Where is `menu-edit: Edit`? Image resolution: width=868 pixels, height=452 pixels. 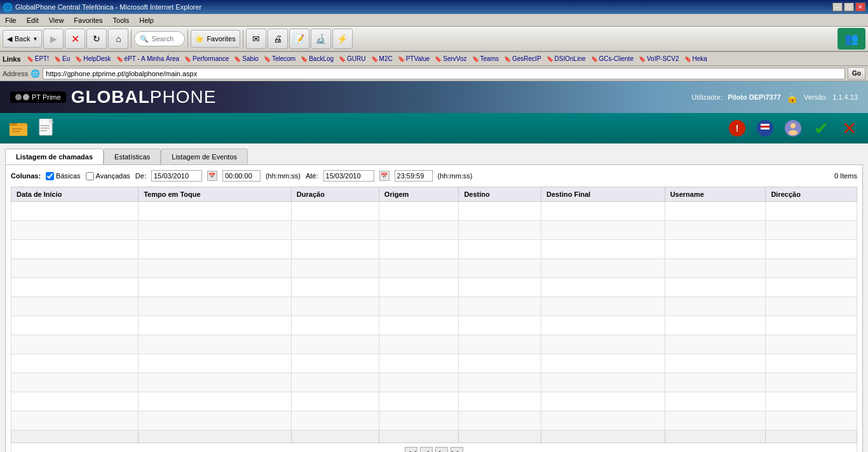 menu-edit: Edit is located at coordinates (33, 20).